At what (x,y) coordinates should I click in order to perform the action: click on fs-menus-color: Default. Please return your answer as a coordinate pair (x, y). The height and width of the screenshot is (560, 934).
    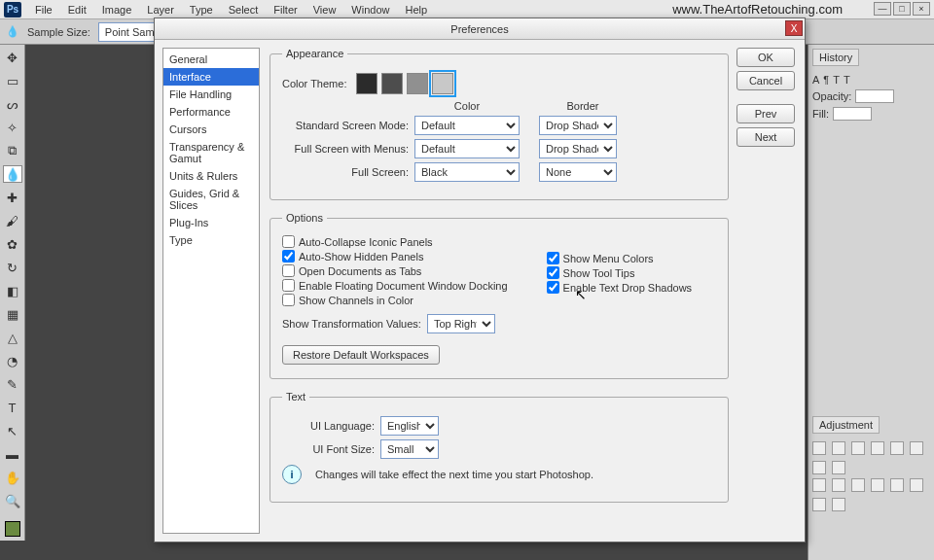
    Looking at the image, I should click on (467, 149).